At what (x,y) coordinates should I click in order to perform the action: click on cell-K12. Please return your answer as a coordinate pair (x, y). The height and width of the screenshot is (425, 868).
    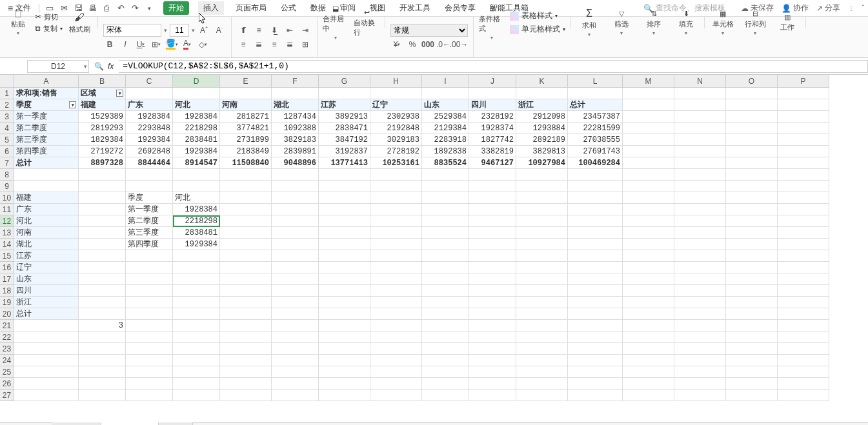
    Looking at the image, I should click on (542, 221).